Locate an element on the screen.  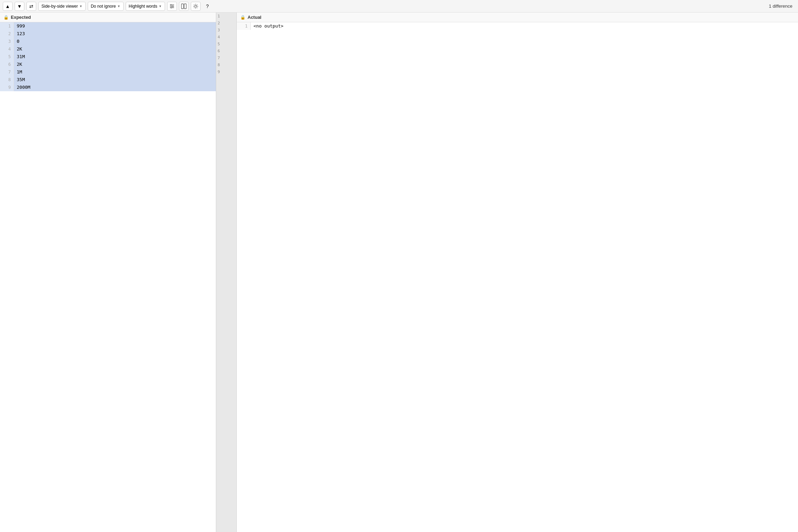
gutter-line: 8 is located at coordinates (226, 65).